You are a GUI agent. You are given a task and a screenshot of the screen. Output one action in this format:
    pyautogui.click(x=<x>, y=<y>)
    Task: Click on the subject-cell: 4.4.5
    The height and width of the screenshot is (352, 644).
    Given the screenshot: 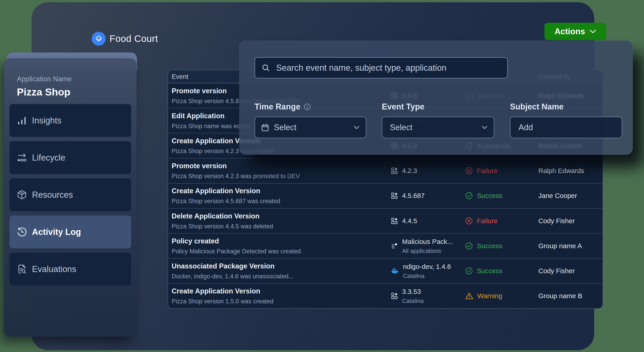 What is the action you would take?
    pyautogui.click(x=428, y=221)
    